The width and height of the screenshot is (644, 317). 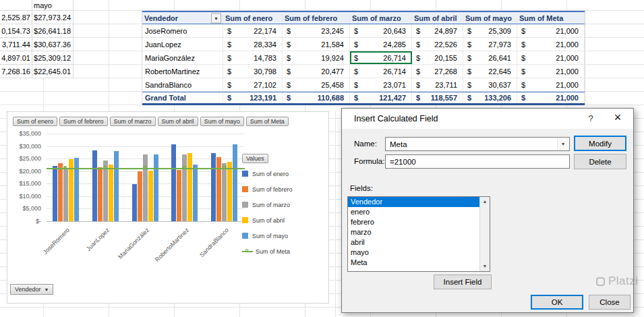 What do you see at coordinates (16, 71) in the screenshot?
I see `cell-value: 7,268.16` at bounding box center [16, 71].